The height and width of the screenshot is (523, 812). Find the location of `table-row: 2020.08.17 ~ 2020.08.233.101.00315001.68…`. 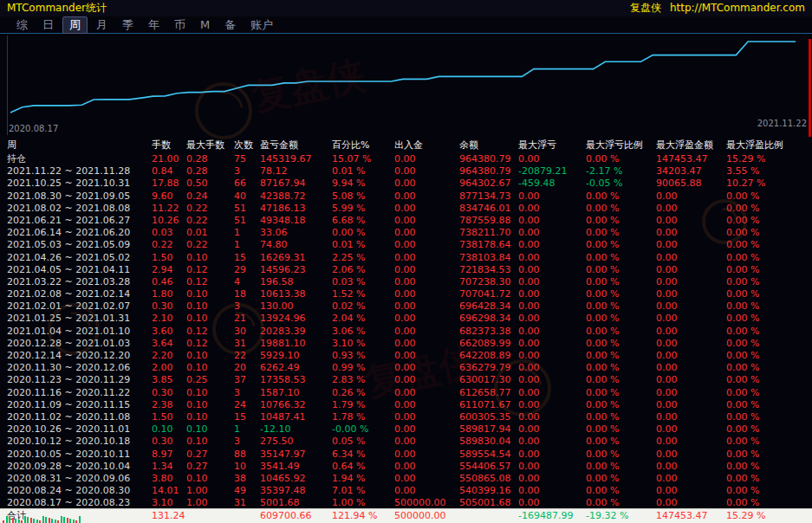

table-row: 2020.08.17 ~ 2020.08.233.101.00315001.68… is located at coordinates (406, 502).